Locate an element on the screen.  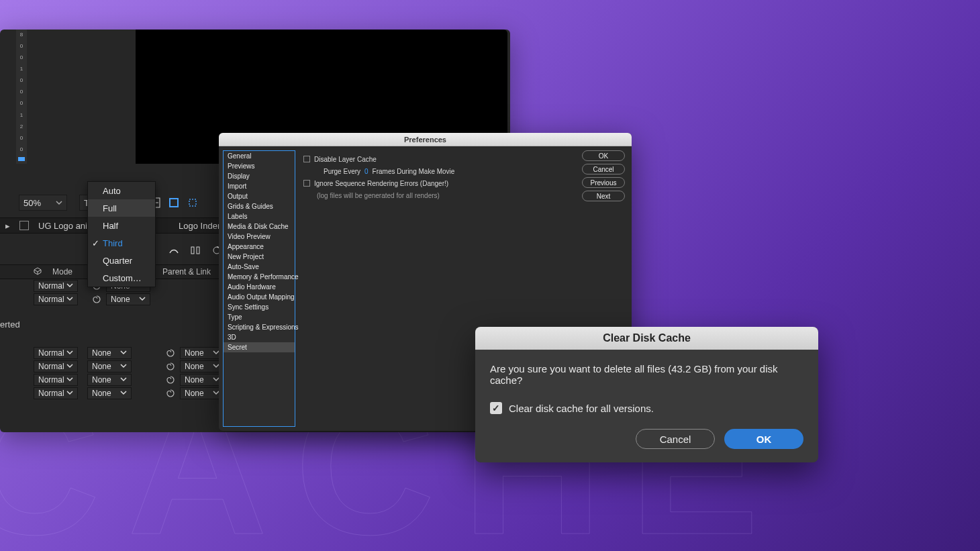
track-matte-dropdown-value: None is located at coordinates (102, 393).